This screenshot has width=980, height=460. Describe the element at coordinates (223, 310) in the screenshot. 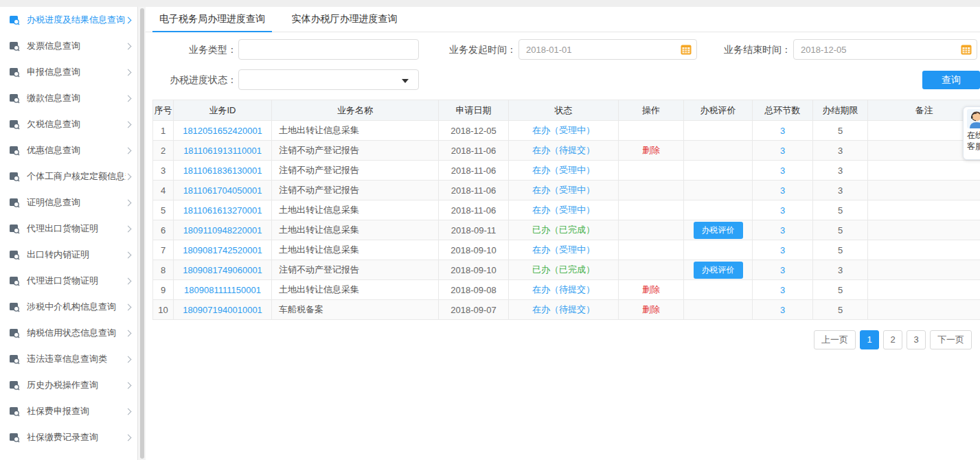

I see `business-id-link: 1809071940010001` at that location.